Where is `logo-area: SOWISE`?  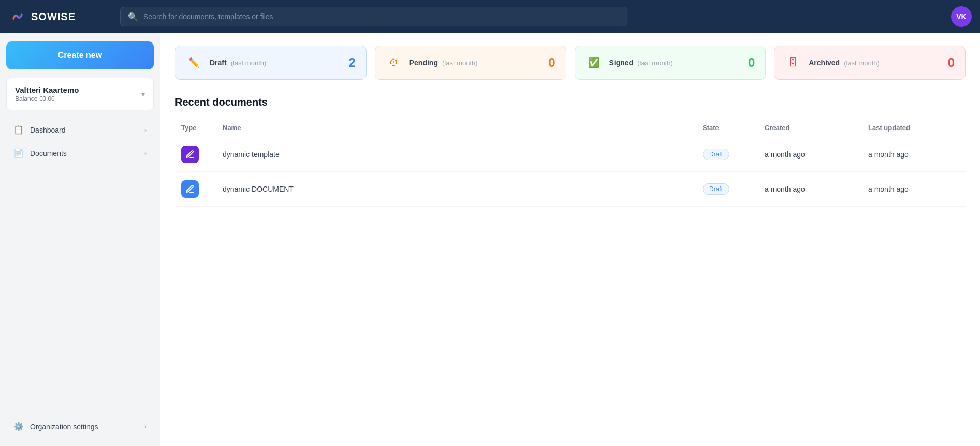
logo-area: SOWISE is located at coordinates (60, 17).